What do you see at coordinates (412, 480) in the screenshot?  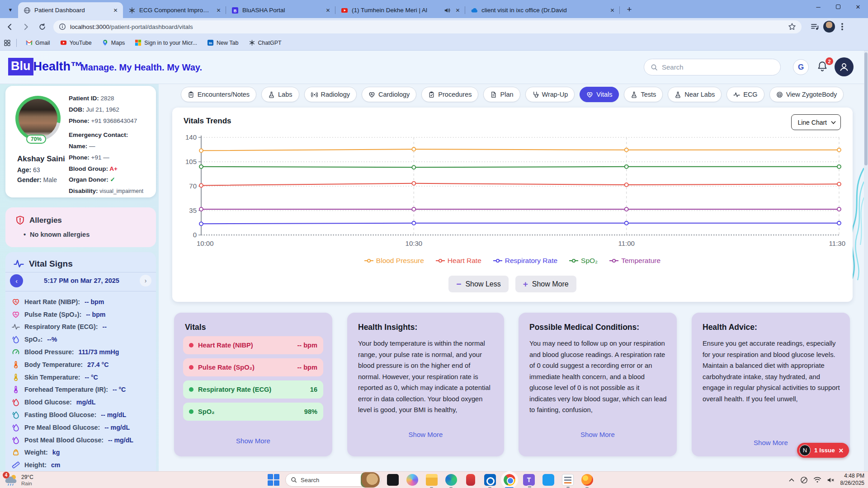 I see `copilot-icon` at bounding box center [412, 480].